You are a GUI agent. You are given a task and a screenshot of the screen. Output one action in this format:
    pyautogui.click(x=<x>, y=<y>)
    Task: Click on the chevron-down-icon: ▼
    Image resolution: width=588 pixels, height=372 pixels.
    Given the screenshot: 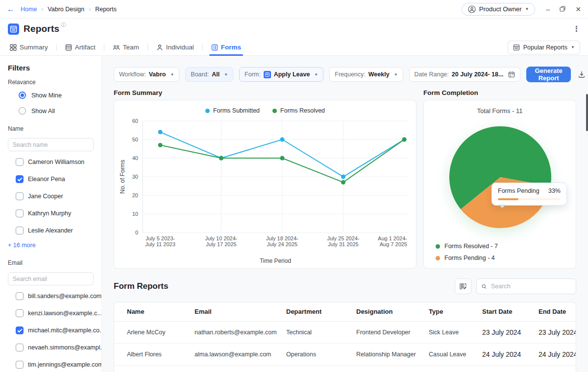 What is the action you would take?
    pyautogui.click(x=396, y=74)
    